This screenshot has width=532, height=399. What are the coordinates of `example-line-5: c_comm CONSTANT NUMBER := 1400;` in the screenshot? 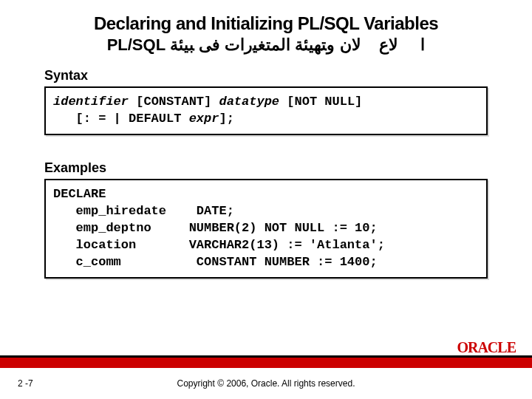 It's located at (216, 262).